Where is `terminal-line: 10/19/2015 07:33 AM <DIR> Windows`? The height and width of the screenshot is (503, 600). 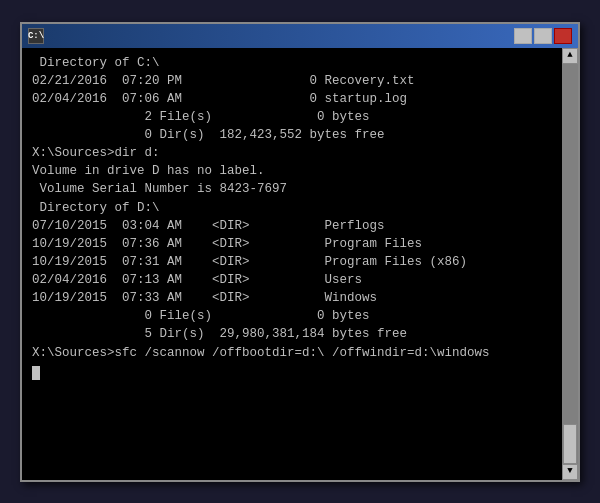
terminal-line: 10/19/2015 07:33 AM <DIR> Windows is located at coordinates (291, 298).